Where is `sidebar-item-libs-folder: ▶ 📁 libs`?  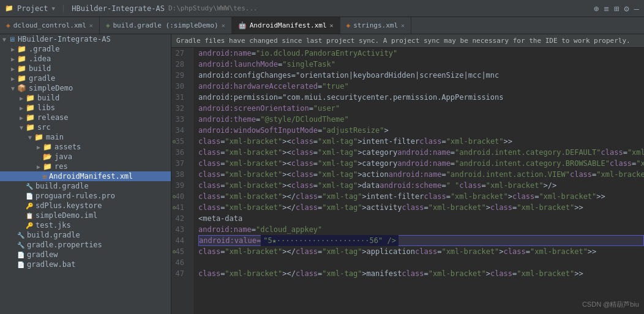
sidebar-item-libs-folder: ▶ 📁 libs is located at coordinates (86, 108).